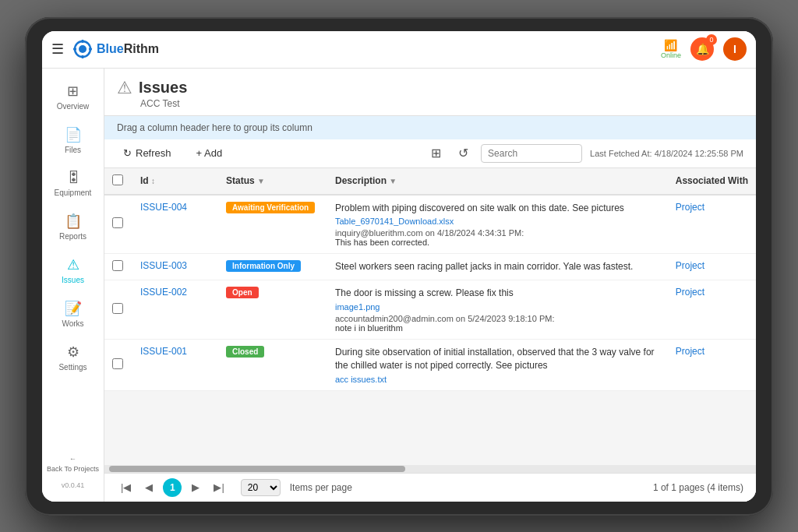 Image resolution: width=798 pixels, height=532 pixels. I want to click on col-header-status: Status ▼, so click(273, 181).